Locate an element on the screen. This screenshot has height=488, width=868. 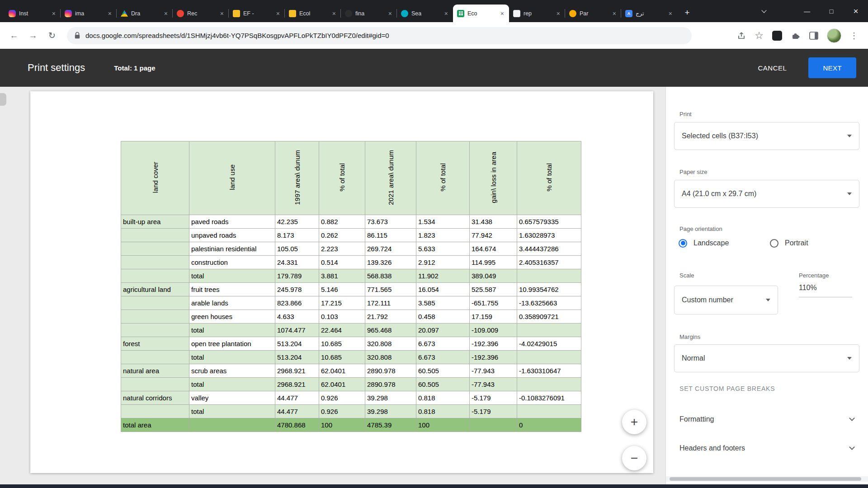
margins-select: Normal is located at coordinates (767, 358).